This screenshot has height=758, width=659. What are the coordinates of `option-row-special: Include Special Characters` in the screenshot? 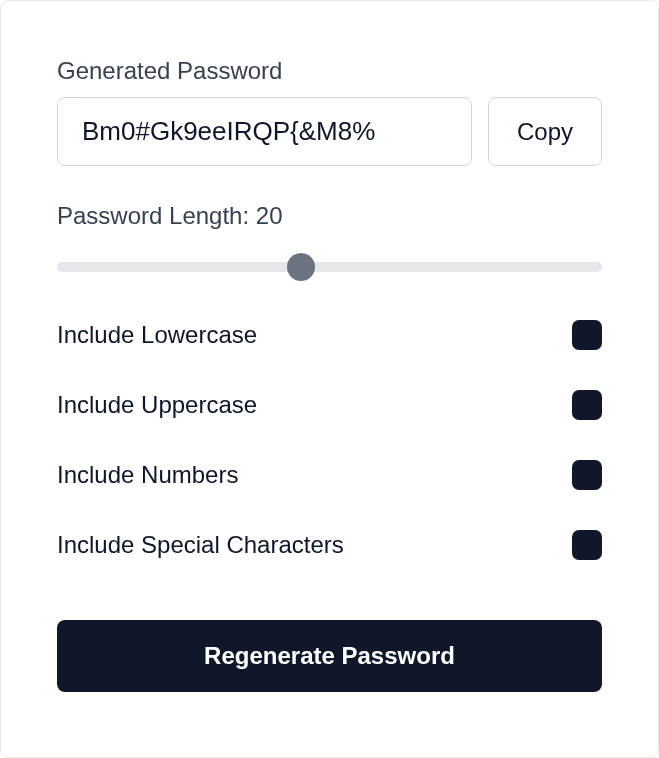 It's located at (330, 545).